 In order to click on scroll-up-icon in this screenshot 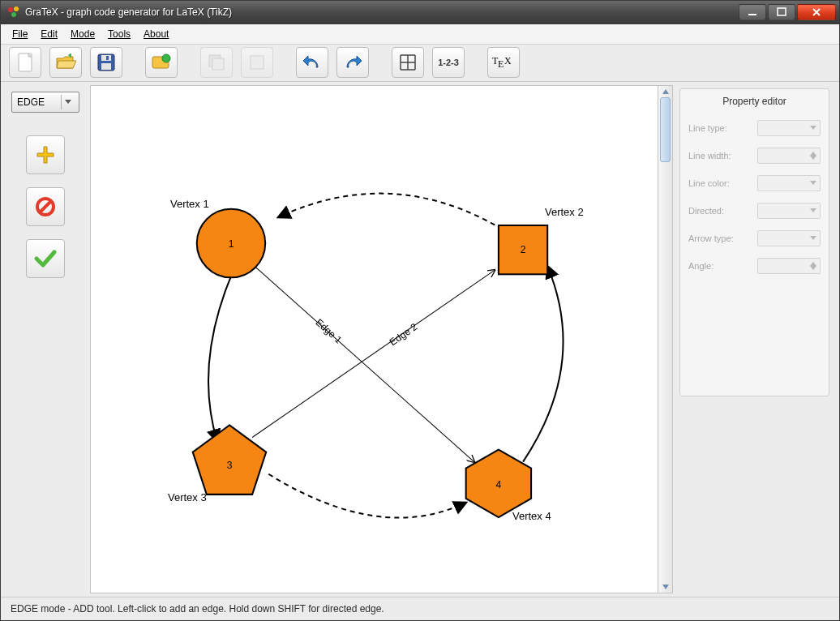, I will do `click(665, 92)`.